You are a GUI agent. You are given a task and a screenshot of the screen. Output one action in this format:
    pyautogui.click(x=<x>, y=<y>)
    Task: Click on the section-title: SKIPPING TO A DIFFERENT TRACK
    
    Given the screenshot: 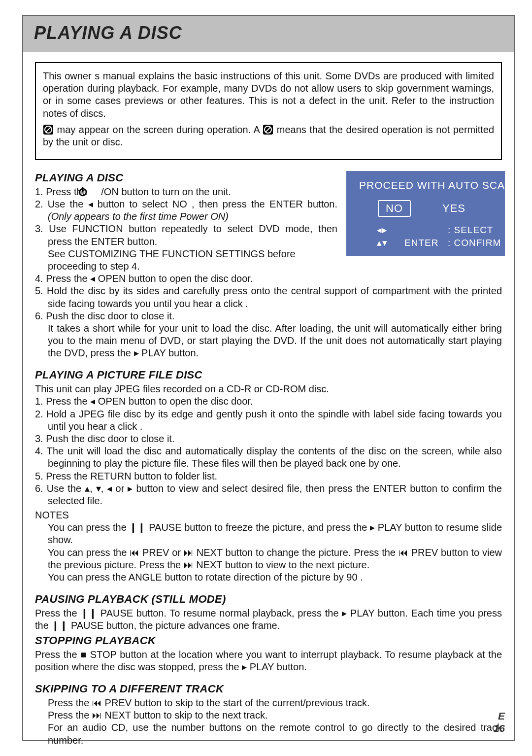 What is the action you would take?
    pyautogui.click(x=268, y=689)
    